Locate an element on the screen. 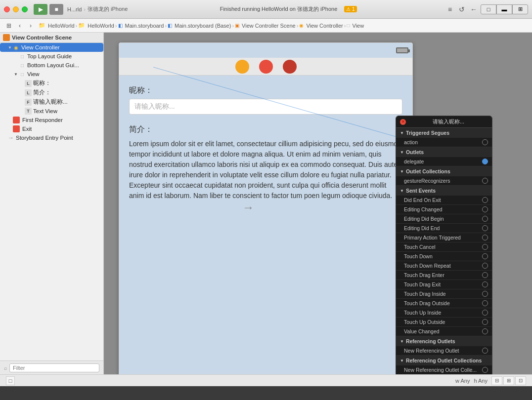  popup-section-ref-outlets: ▼ Referencing Outlets is located at coordinates (444, 341).